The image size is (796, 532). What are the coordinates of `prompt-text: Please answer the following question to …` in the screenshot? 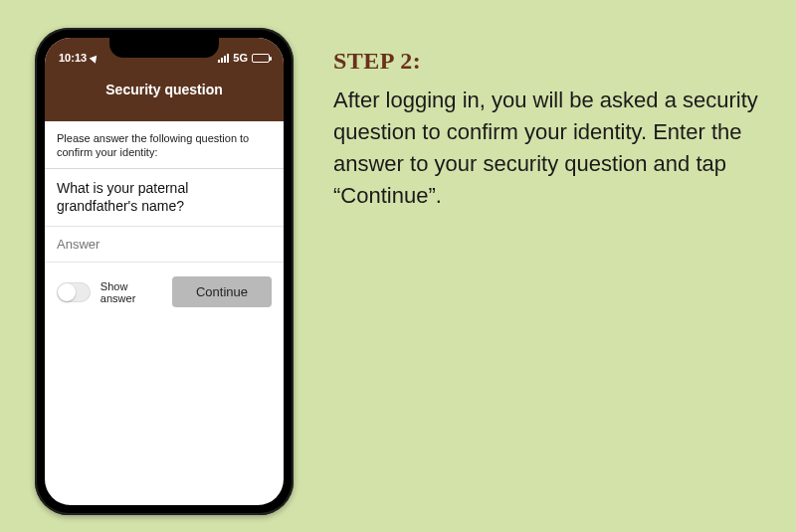 It's located at (164, 145).